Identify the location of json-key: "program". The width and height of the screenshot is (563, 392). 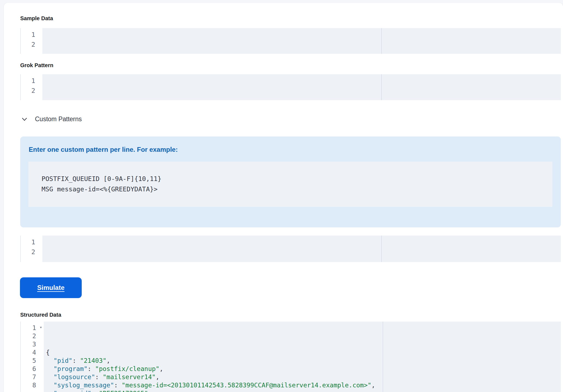
(71, 369).